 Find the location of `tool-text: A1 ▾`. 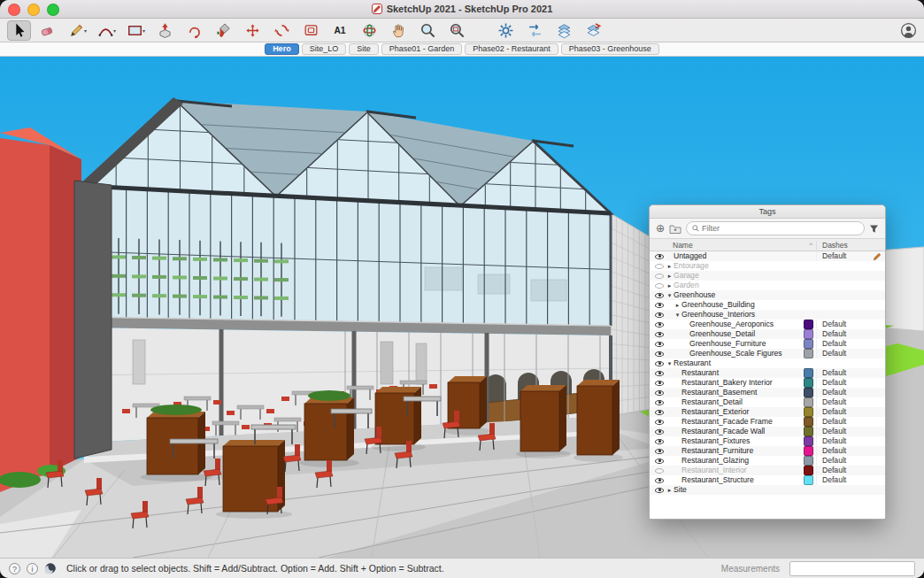

tool-text: A1 ▾ is located at coordinates (340, 30).